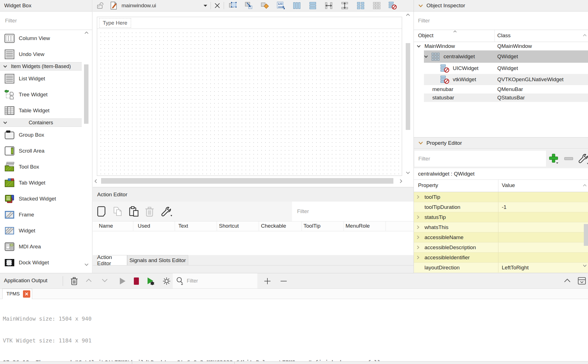 The image size is (588, 364). I want to click on close-document-icon, so click(217, 6).